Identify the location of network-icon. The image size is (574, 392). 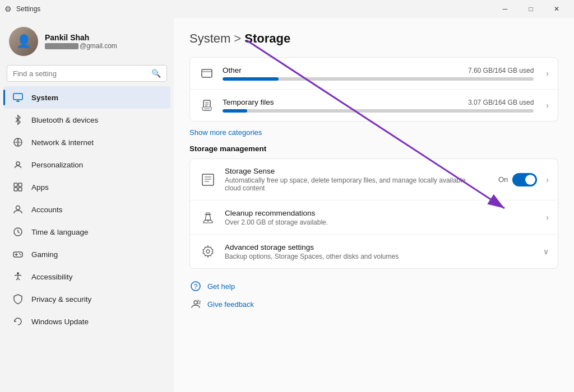
(18, 142).